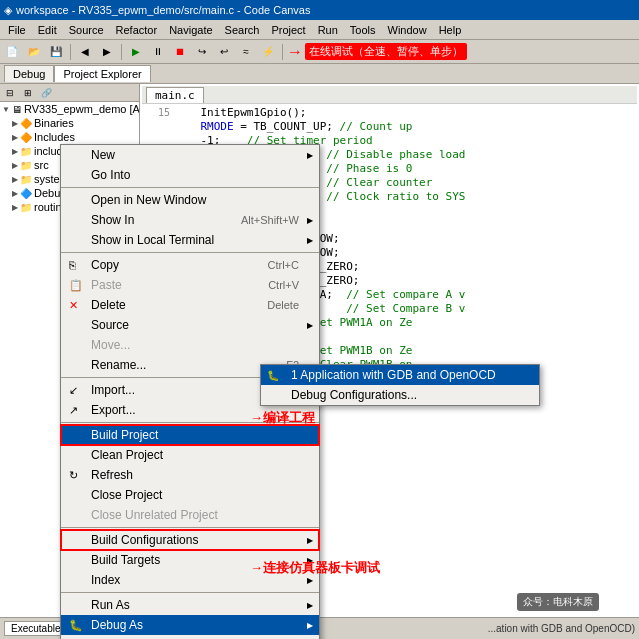  What do you see at coordinates (85, 52) in the screenshot?
I see `tb-prev: ◀` at bounding box center [85, 52].